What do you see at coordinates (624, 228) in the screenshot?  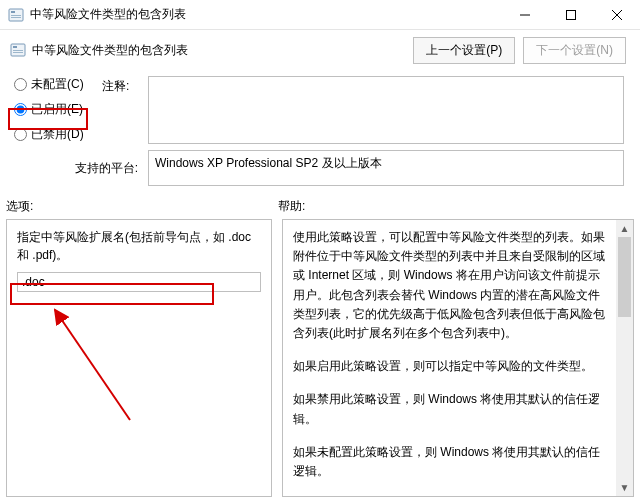 I see `scroll-up-arrow: ▲` at bounding box center [624, 228].